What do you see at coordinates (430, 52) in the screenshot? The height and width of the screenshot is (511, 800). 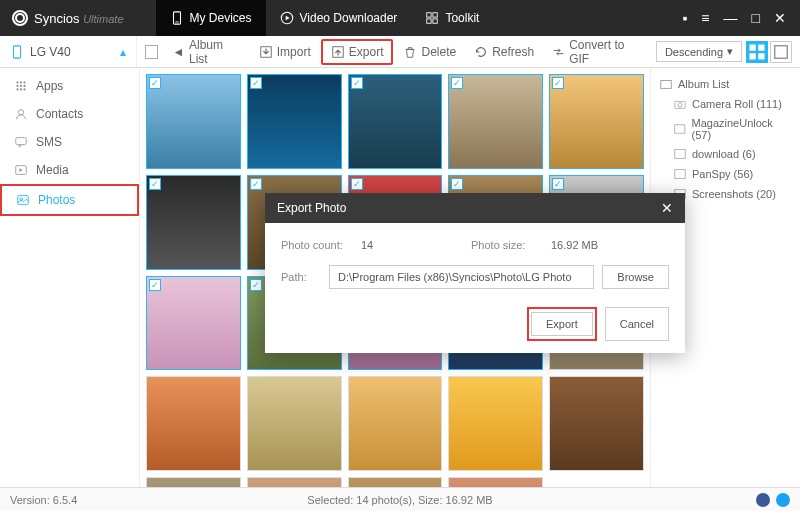 I see `delete-button: Delete` at bounding box center [430, 52].